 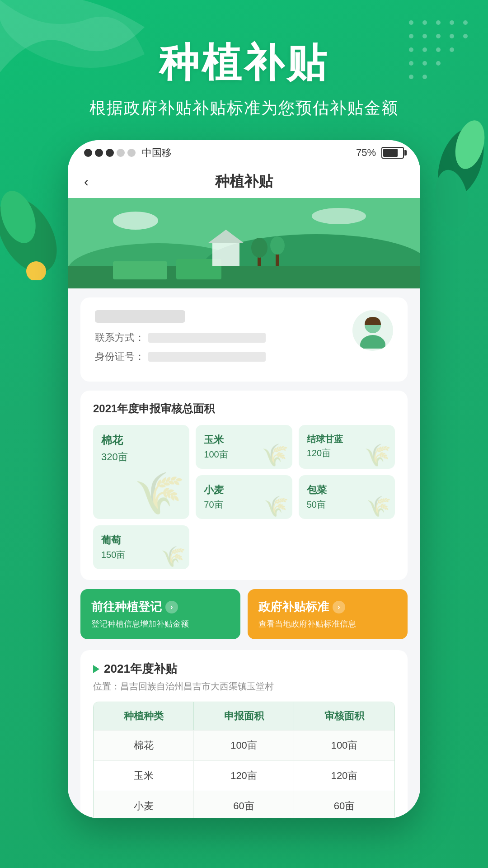 What do you see at coordinates (244, 745) in the screenshot?
I see `table-row-1: 棉花 100亩 100亩` at bounding box center [244, 745].